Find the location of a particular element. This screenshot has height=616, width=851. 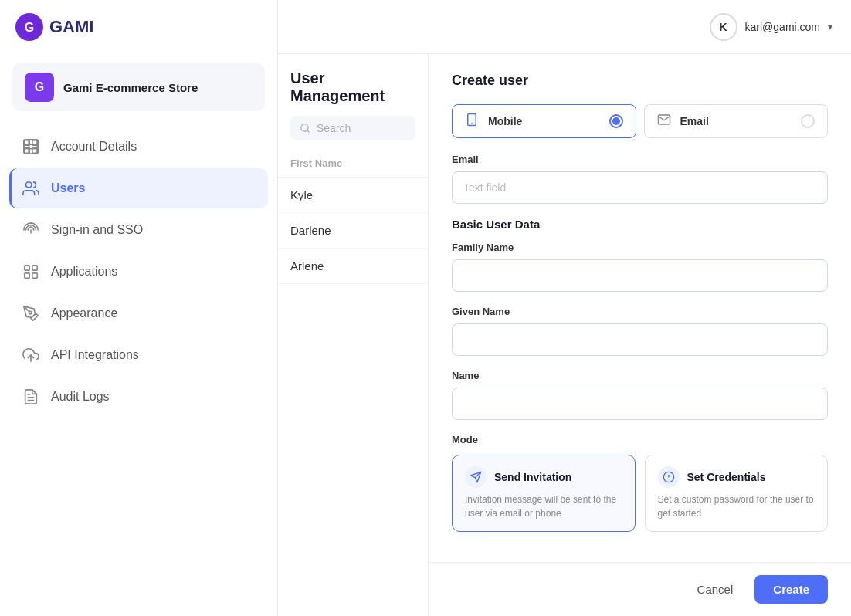

name-label: Name is located at coordinates (639, 375).